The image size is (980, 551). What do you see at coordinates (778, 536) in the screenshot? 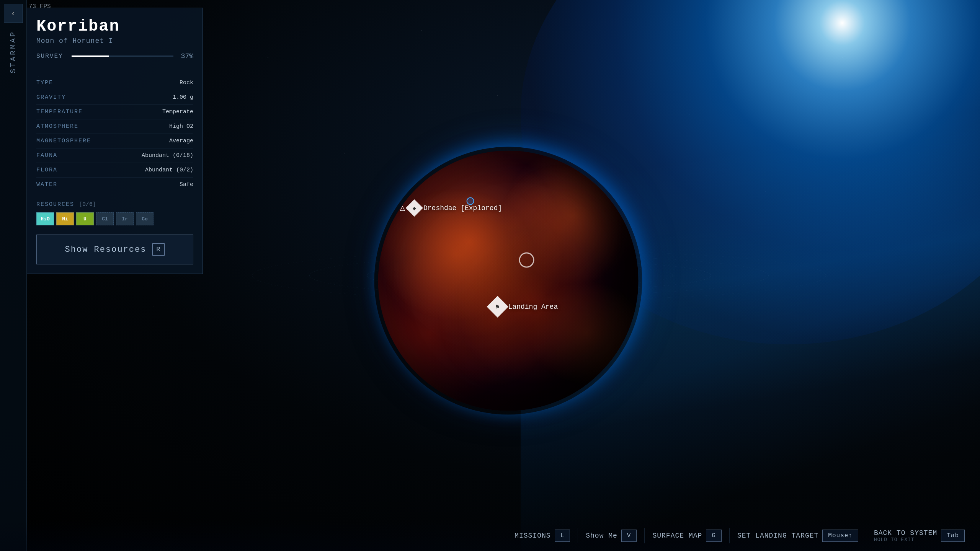
I see `set-landing-target-label: SET LANDING TARGET` at bounding box center [778, 536].